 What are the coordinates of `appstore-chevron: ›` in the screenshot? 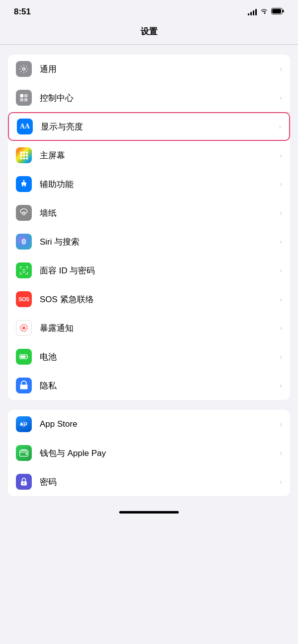 It's located at (281, 424).